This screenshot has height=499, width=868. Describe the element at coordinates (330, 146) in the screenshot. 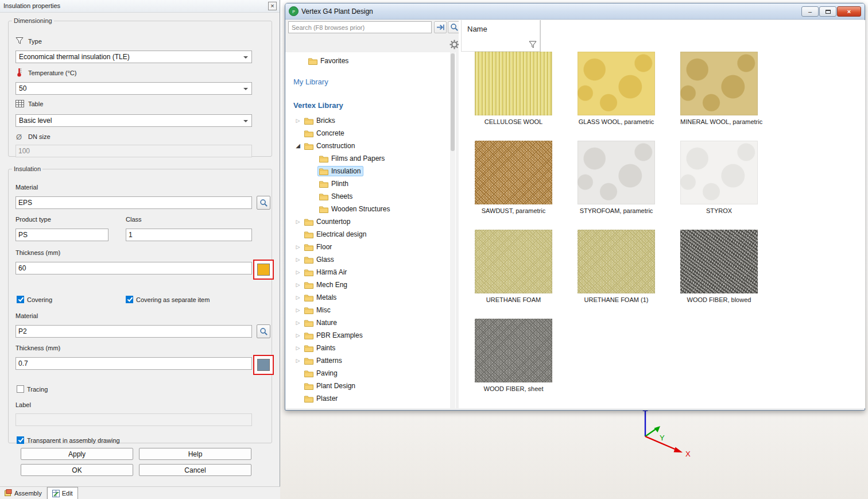

I see `tree-row-content: Construction` at that location.